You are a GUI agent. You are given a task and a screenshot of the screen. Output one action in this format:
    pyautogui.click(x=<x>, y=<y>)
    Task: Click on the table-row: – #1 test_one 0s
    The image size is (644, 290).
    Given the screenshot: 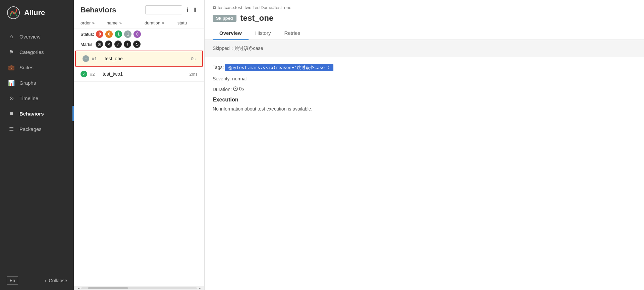 What is the action you would take?
    pyautogui.click(x=139, y=59)
    